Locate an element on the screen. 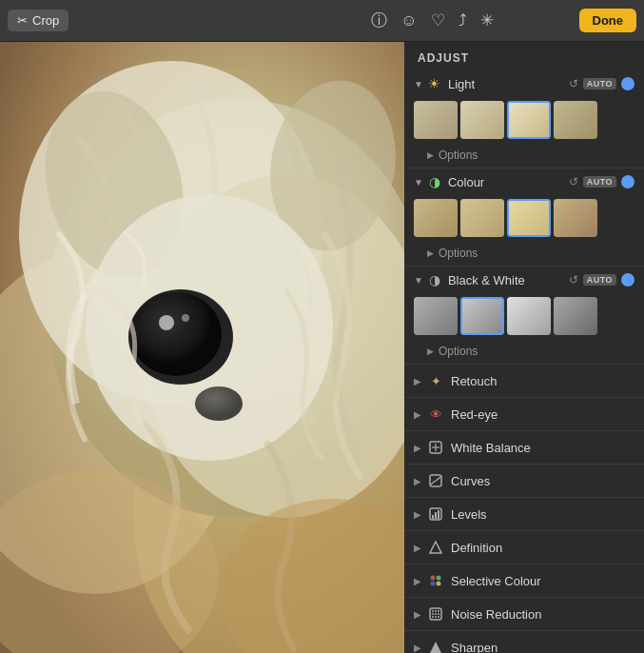  light-reset-icon: ↺ is located at coordinates (574, 84).